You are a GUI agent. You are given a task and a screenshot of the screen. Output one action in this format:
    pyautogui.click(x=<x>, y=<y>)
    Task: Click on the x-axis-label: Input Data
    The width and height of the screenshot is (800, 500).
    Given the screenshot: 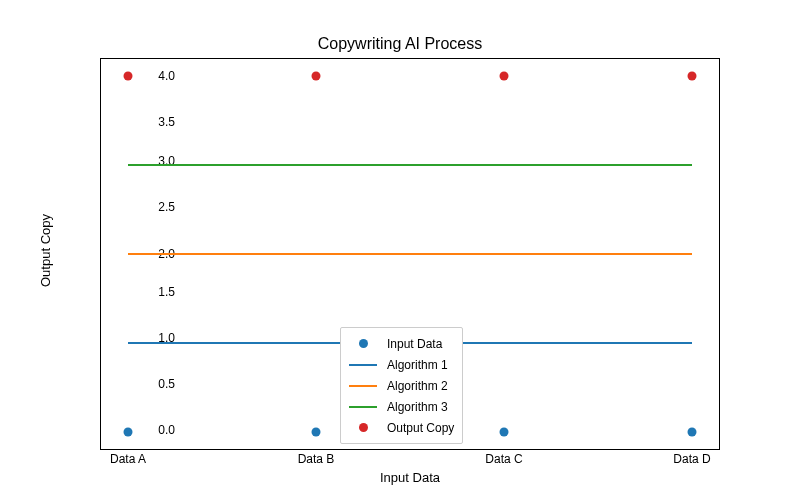 What is the action you would take?
    pyautogui.click(x=410, y=478)
    